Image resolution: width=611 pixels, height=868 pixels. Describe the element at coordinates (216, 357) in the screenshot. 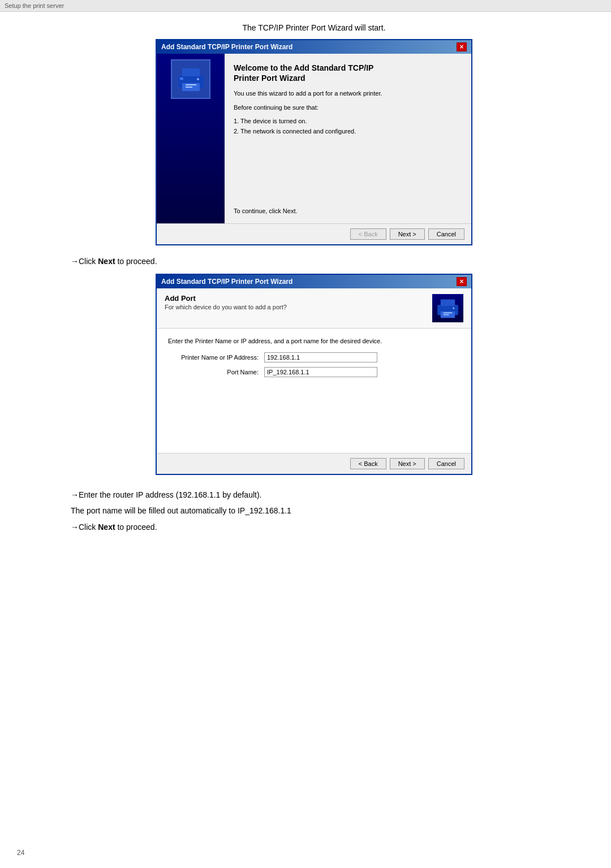

I see `wizard2-printer-label: Printer Name or IP Address:` at that location.